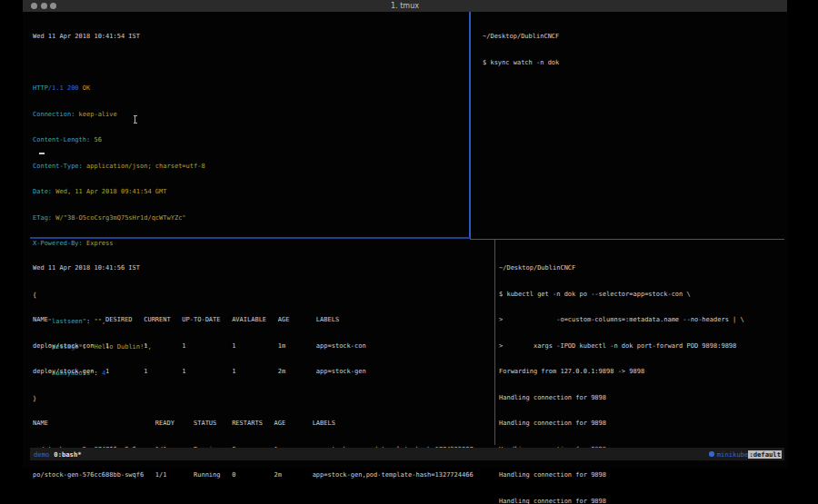 The image size is (818, 504). Describe the element at coordinates (109, 192) in the screenshot. I see `header-value: Wed, 11 Apr 2018 09:41:54 GMT` at that location.